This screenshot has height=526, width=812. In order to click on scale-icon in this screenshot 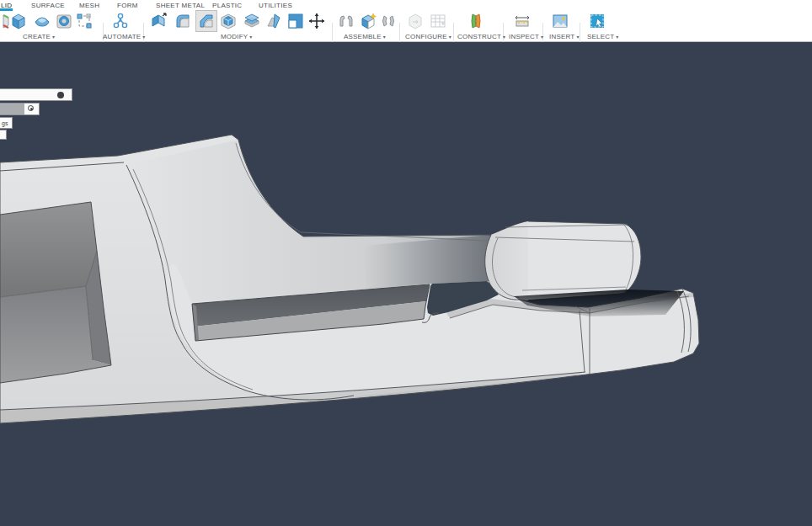, I will do `click(296, 21)`.